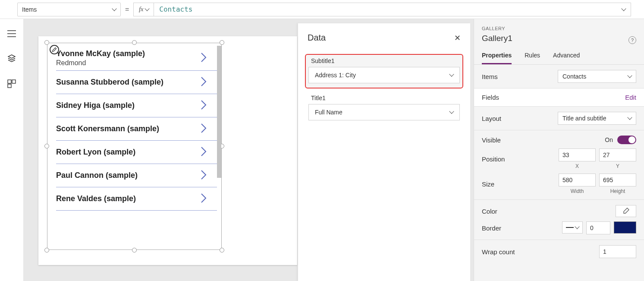 The width and height of the screenshot is (644, 281). What do you see at coordinates (627, 140) in the screenshot?
I see `visible-toggle` at bounding box center [627, 140].